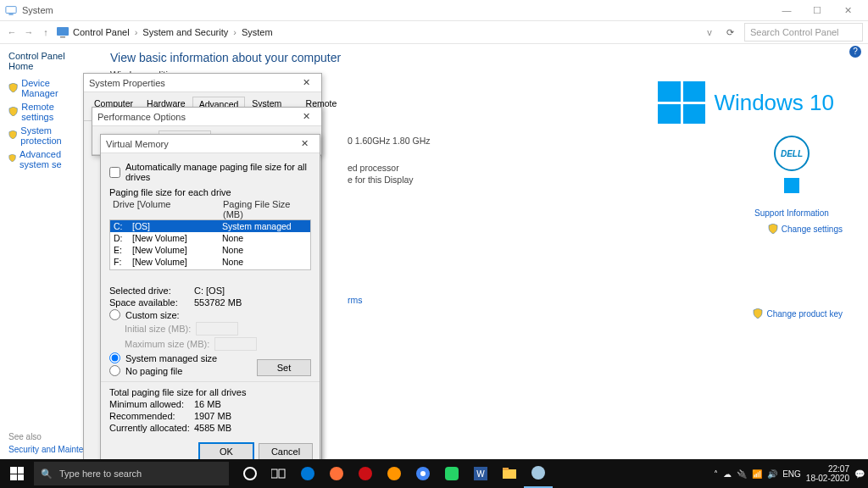  I want to click on nav-back: ←, so click(12, 32).